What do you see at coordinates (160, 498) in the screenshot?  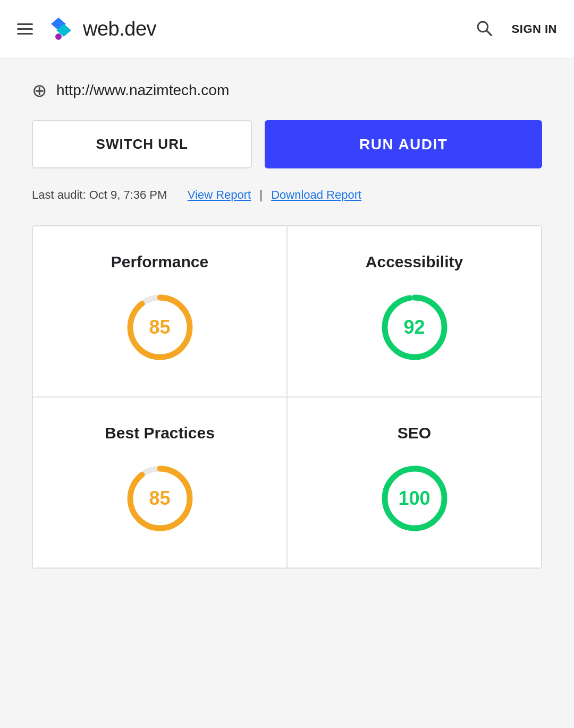 I see `circle-score-best-practices: 85` at bounding box center [160, 498].